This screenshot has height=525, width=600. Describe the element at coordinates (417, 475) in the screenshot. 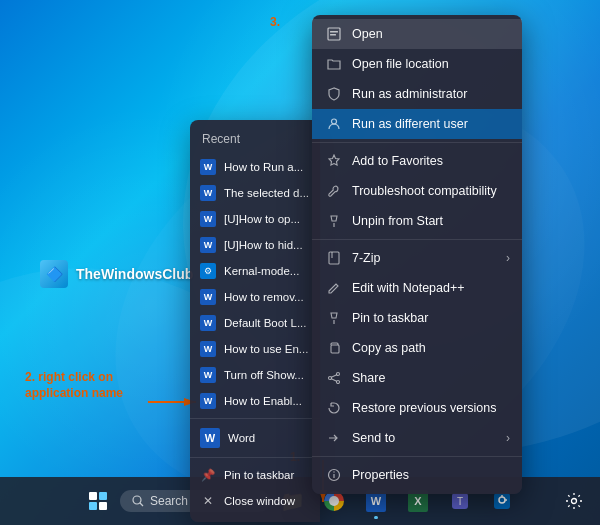

I see `ctx-properties: Properties` at that location.